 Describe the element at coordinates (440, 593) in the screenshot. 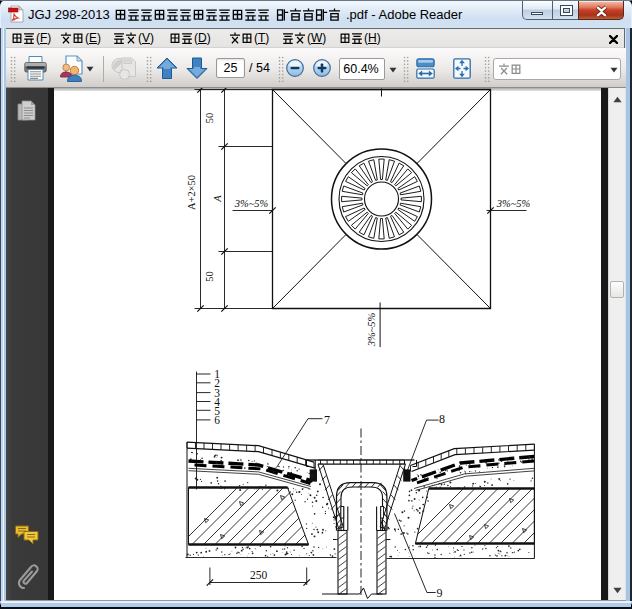

I see `svg-text: 9` at that location.